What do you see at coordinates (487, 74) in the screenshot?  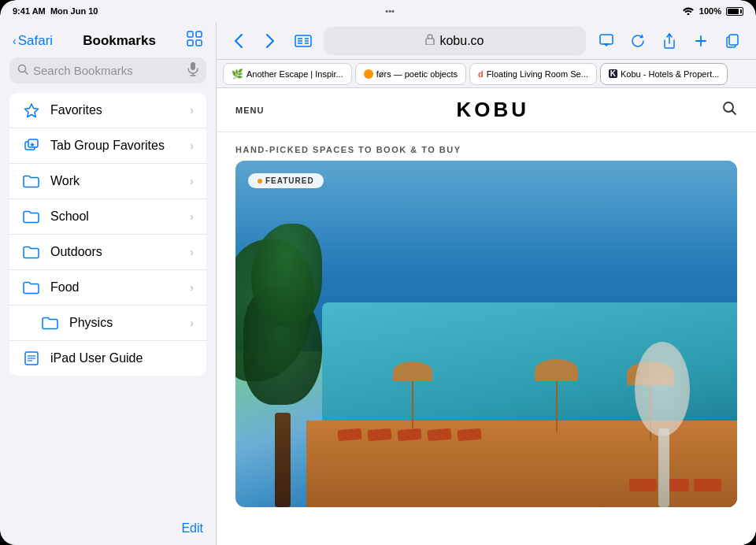 I see `tabs-bar: 🌿 Another Escape | Inspir... førs — poet…` at bounding box center [487, 74].